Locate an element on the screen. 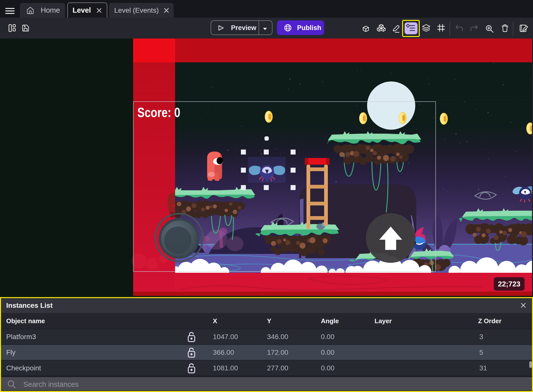 The image size is (533, 392). svg-text: Score: 0 is located at coordinates (159, 112).